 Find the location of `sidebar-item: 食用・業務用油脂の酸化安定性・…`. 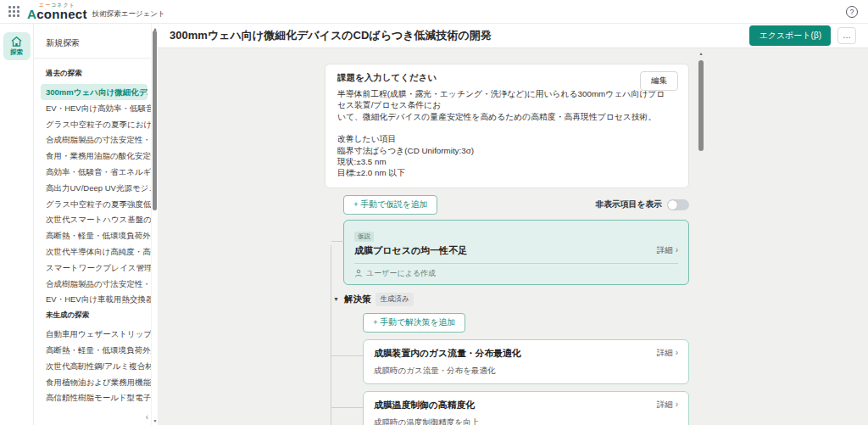

sidebar-item: 食用・業務用油脂の酸化安定性・… is located at coordinates (92, 156).